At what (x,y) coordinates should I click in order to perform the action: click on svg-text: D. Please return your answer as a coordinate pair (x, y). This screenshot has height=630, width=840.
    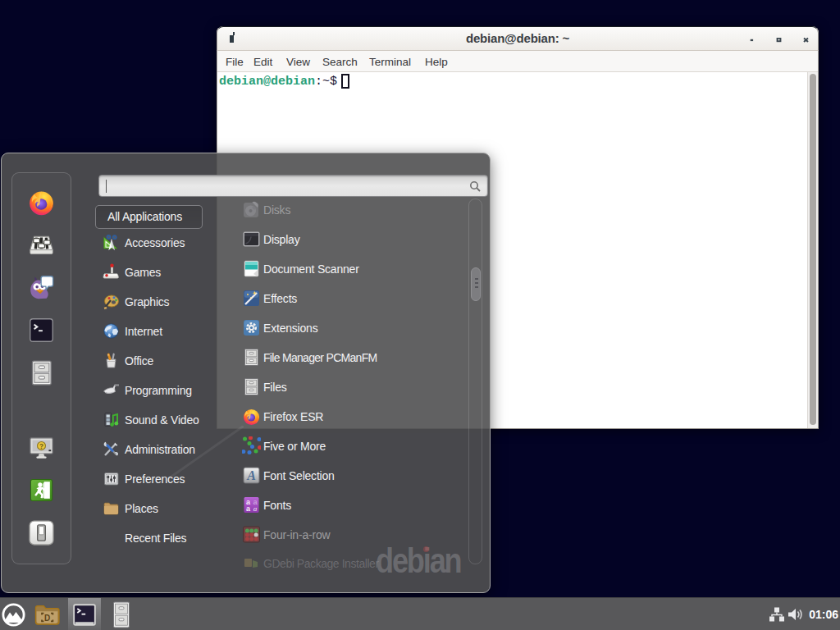
    Looking at the image, I should click on (48, 619).